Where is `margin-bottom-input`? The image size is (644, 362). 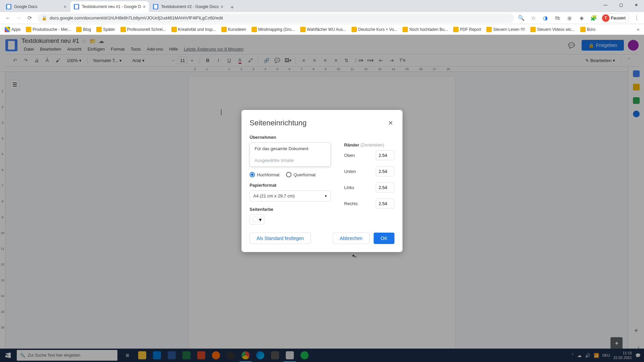
margin-bottom-input is located at coordinates (385, 171).